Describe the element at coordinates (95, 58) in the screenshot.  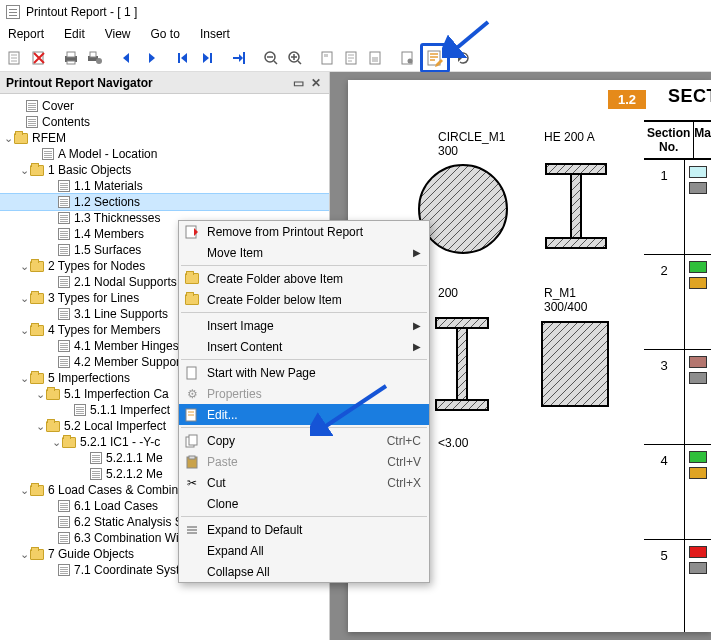
I see `print-setup-icon` at that location.